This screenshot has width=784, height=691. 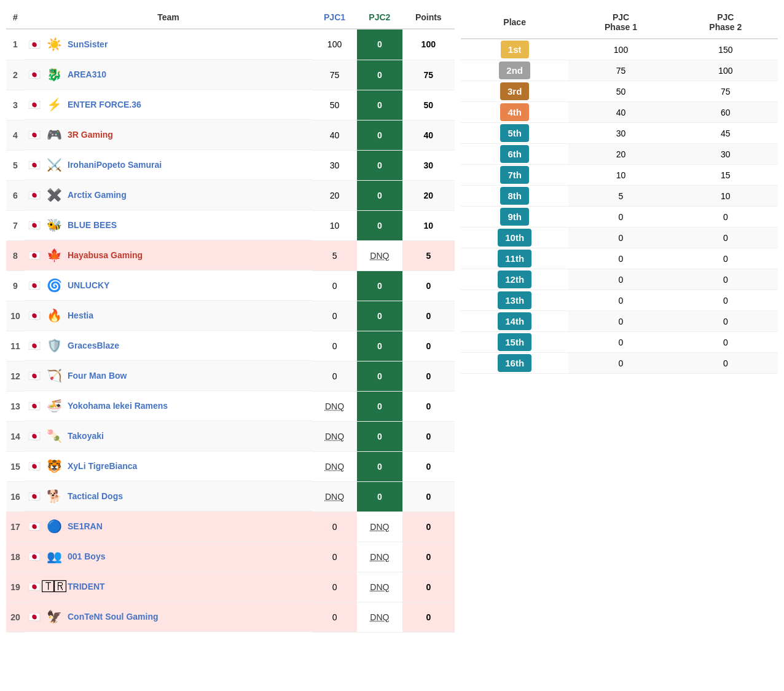 What do you see at coordinates (97, 376) in the screenshot?
I see `team-name: Four Man Bow` at bounding box center [97, 376].